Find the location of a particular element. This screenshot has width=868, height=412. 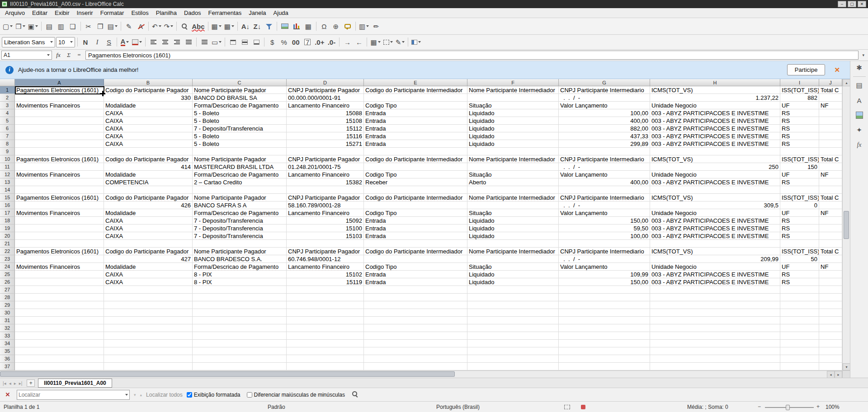

cell-J20 is located at coordinates (831, 236).